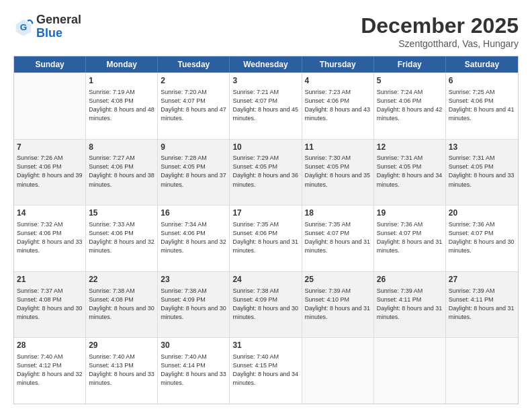 The image size is (532, 411). Describe the element at coordinates (482, 81) in the screenshot. I see `day-number: 6` at that location.